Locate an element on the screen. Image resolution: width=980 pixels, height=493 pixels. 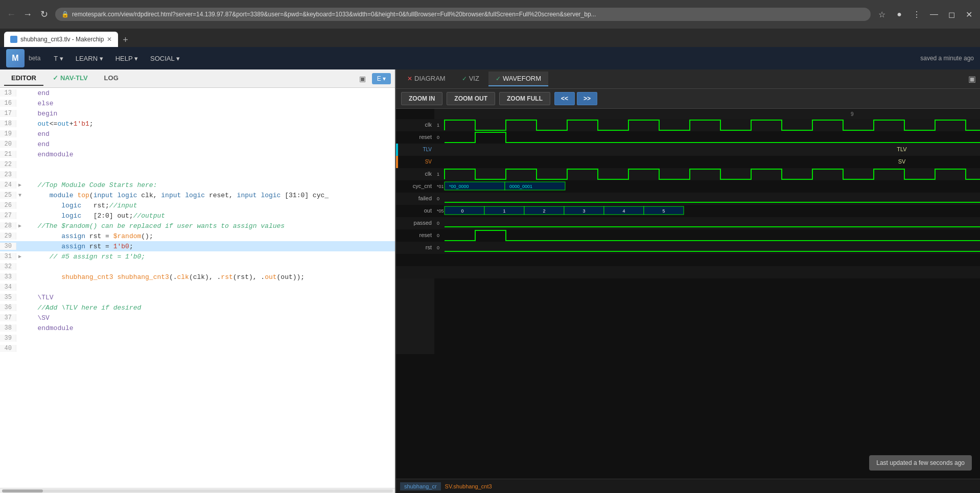
tab-editor: EDITOR is located at coordinates (24, 79).